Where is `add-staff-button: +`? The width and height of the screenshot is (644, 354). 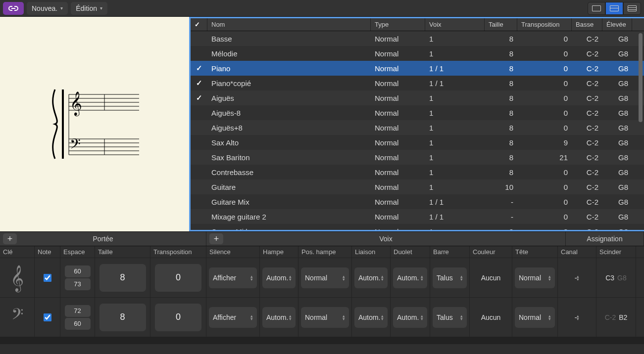
add-staff-button: + is located at coordinates (10, 239).